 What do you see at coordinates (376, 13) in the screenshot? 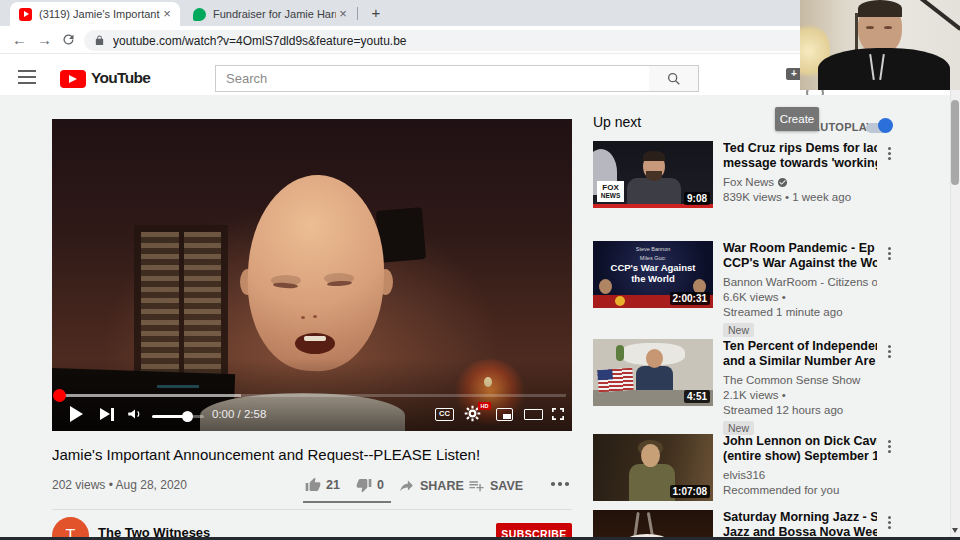
I see `new-tab-button: +` at bounding box center [376, 13].